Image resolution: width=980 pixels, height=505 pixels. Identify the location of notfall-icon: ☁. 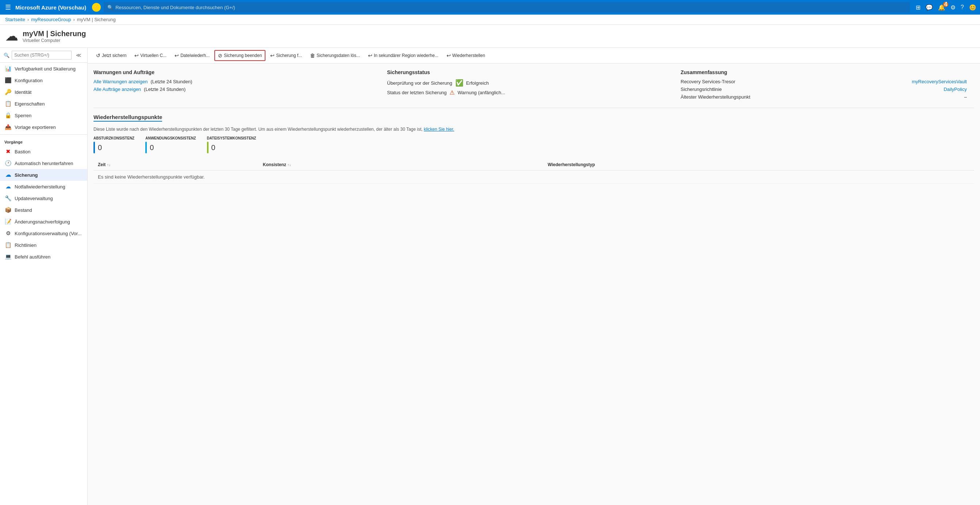
(8, 186).